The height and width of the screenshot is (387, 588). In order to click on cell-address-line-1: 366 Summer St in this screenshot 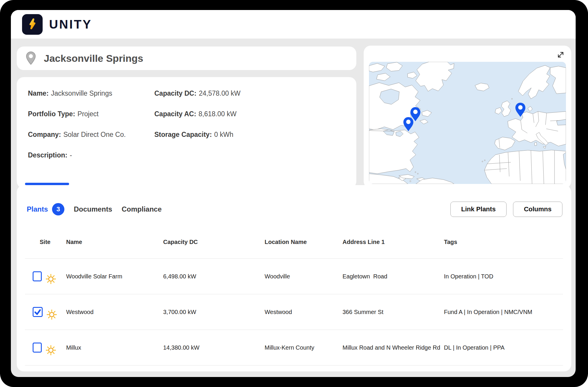, I will do `click(393, 312)`.